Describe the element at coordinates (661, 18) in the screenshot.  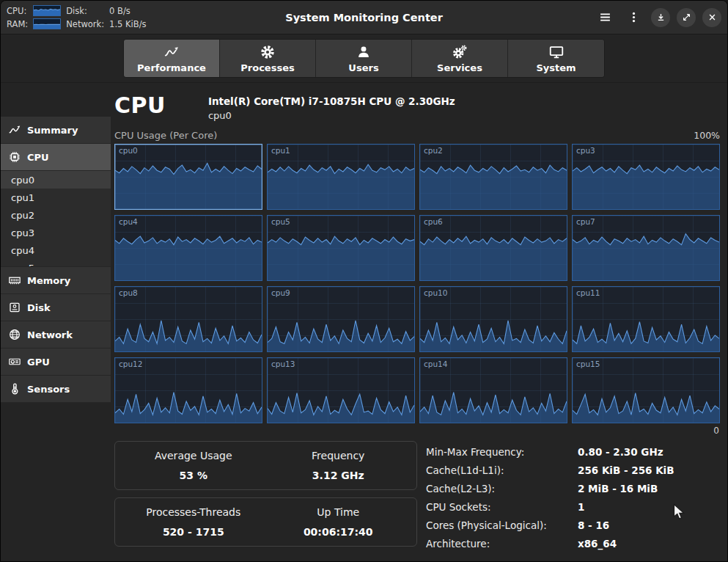
I see `download-icon` at that location.